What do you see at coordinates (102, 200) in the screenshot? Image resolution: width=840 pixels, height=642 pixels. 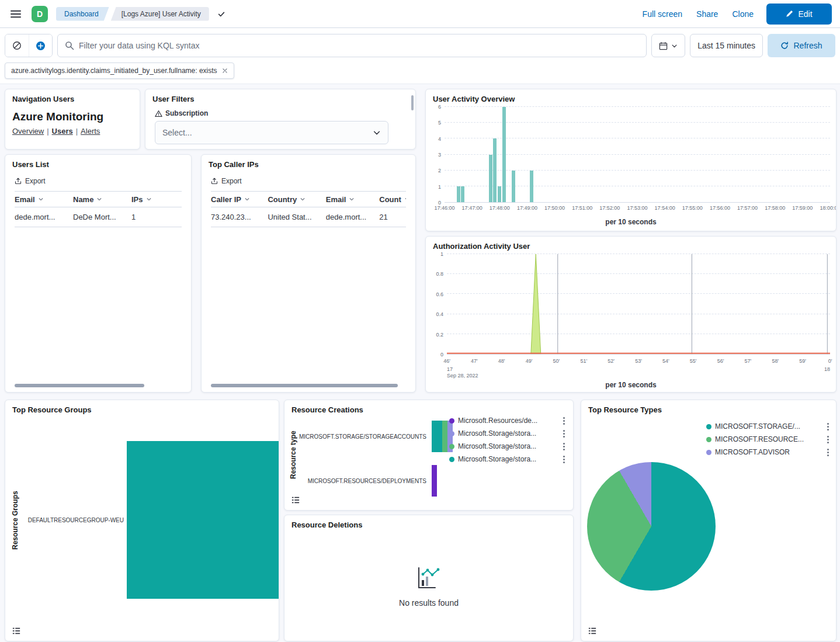 I see `column-header-name: Name` at bounding box center [102, 200].